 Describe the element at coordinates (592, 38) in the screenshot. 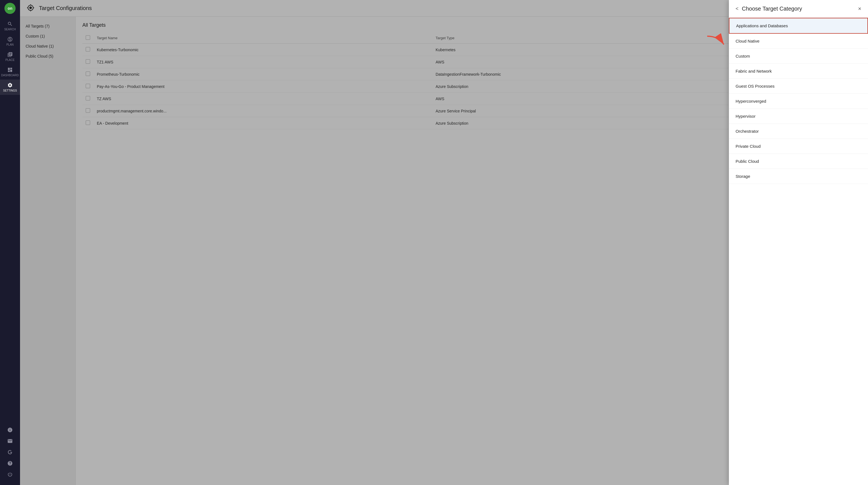

I see `col-type: Target Type` at that location.